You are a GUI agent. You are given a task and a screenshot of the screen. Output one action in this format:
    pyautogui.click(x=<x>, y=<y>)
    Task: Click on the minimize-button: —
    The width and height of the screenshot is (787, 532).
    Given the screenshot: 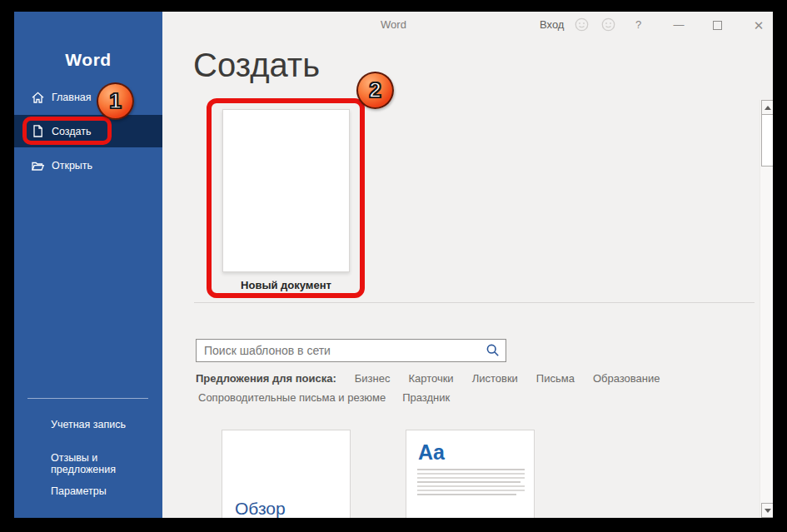 What is the action you would take?
    pyautogui.click(x=679, y=25)
    